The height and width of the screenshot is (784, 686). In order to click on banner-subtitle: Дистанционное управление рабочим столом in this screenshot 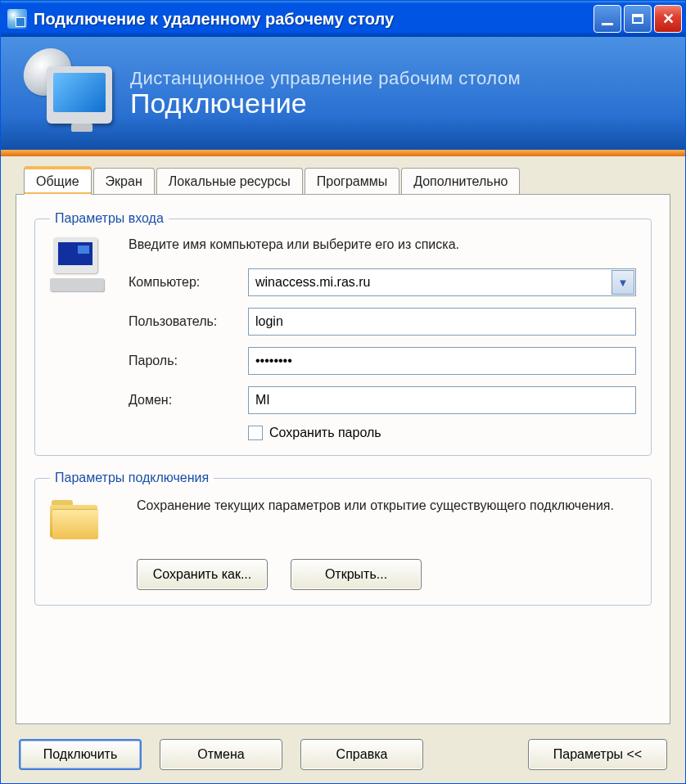, I will do `click(326, 79)`.